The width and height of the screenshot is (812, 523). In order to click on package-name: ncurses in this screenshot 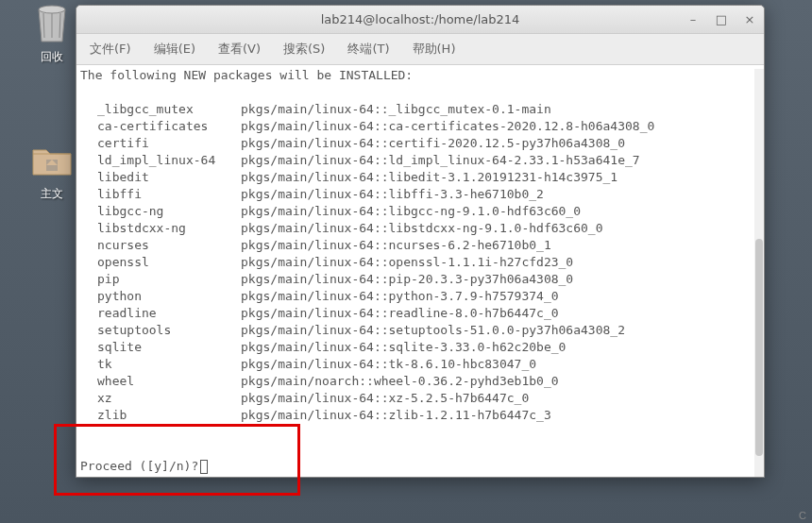, I will do `click(161, 245)`.